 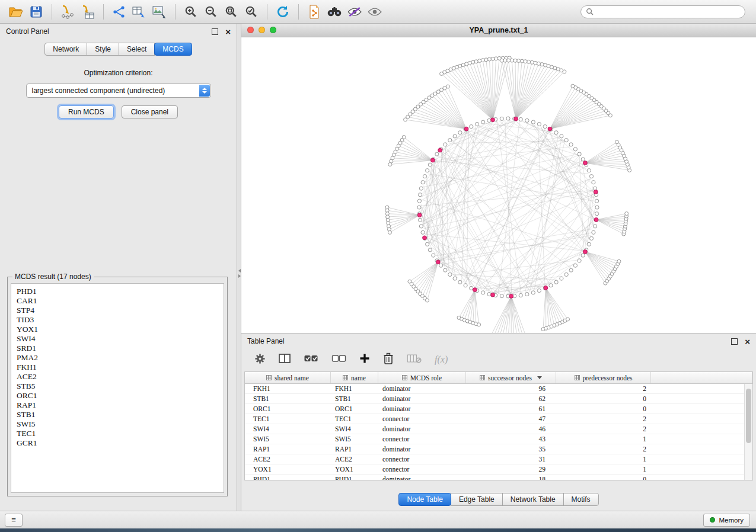 What do you see at coordinates (205, 91) in the screenshot?
I see `dropdown-stepper-icon` at bounding box center [205, 91].